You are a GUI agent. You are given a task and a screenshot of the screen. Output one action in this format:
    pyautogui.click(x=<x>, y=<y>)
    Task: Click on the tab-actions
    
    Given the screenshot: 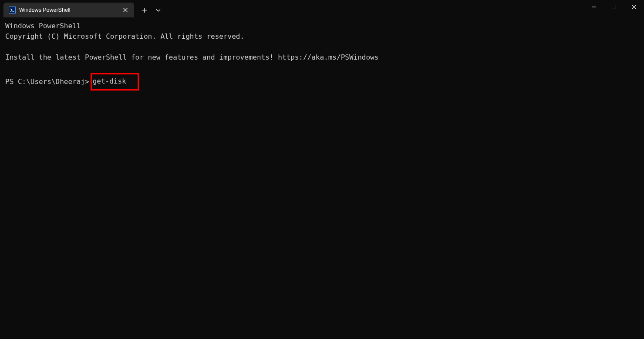 What is the action you would take?
    pyautogui.click(x=150, y=10)
    